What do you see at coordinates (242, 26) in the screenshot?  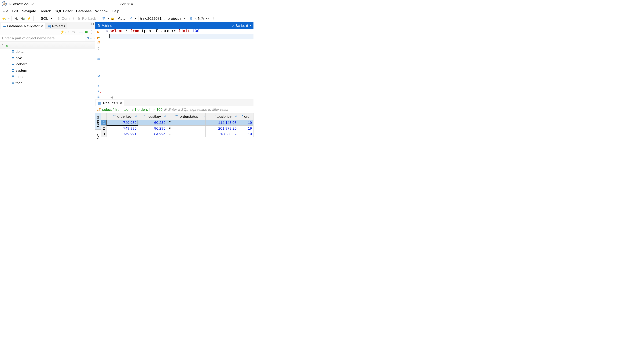 I see `editor-tab-script: > Script-6 ✕` at bounding box center [242, 26].